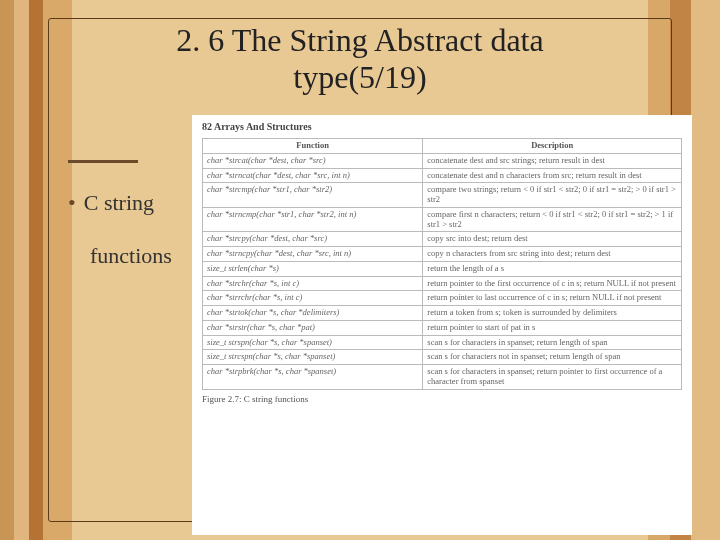 This screenshot has width=720, height=540. Describe the element at coordinates (442, 328) in the screenshot. I see `table-row: char *strstr(char *s, char *pat)return p…` at that location.